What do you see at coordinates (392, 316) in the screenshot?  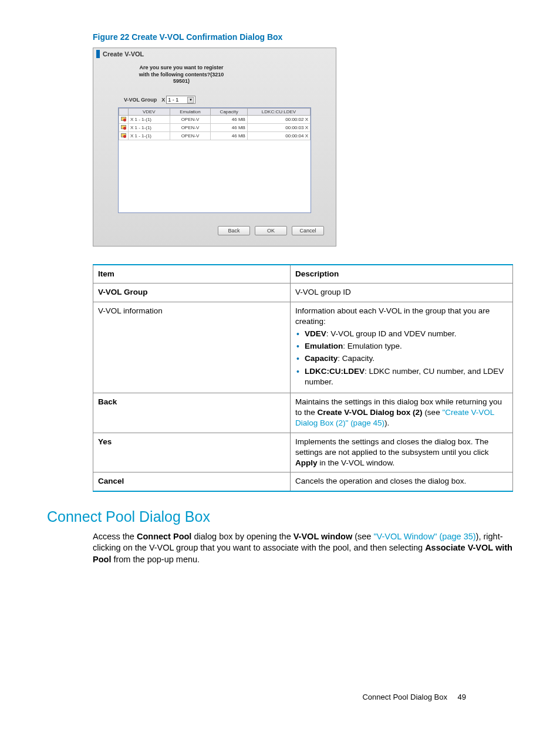 I see `desc-intro: Information about each V-VOL in the grou…` at bounding box center [392, 316].